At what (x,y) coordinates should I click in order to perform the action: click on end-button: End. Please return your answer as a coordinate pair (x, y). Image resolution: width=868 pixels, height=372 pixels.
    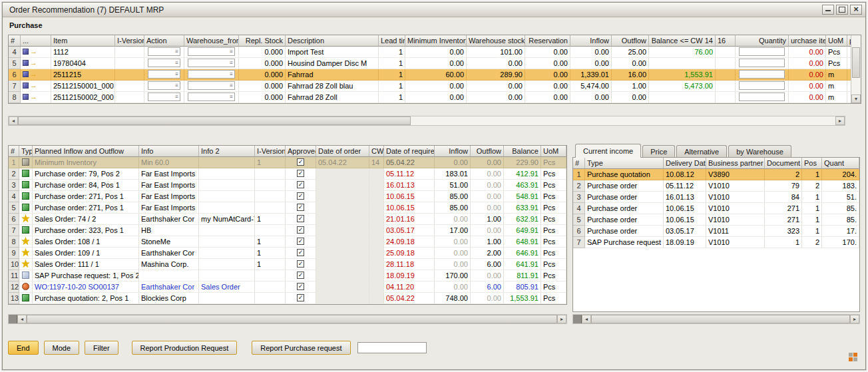
    Looking at the image, I should click on (23, 347).